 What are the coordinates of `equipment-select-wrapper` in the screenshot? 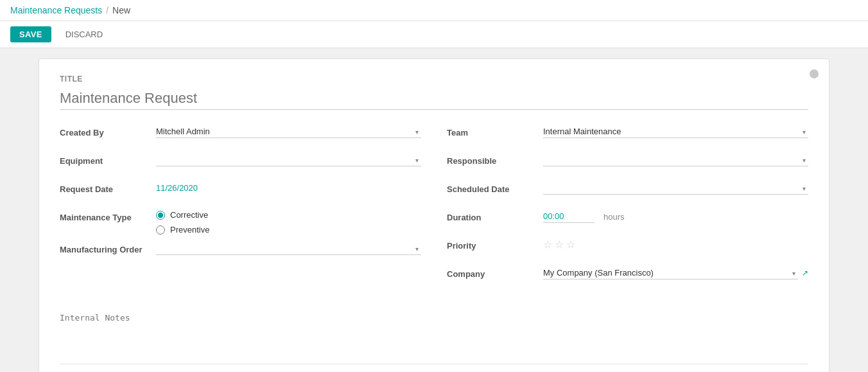 It's located at (289, 160).